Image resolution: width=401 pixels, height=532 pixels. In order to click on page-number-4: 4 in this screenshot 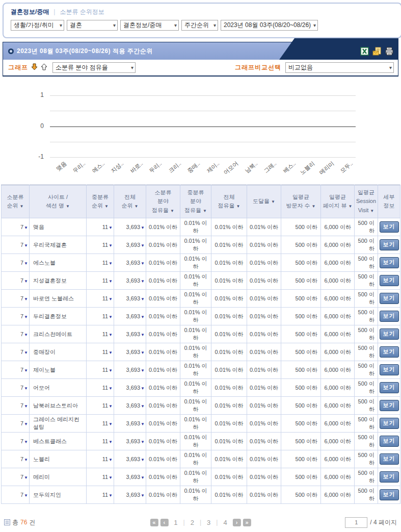, I will do `click(225, 522)`.